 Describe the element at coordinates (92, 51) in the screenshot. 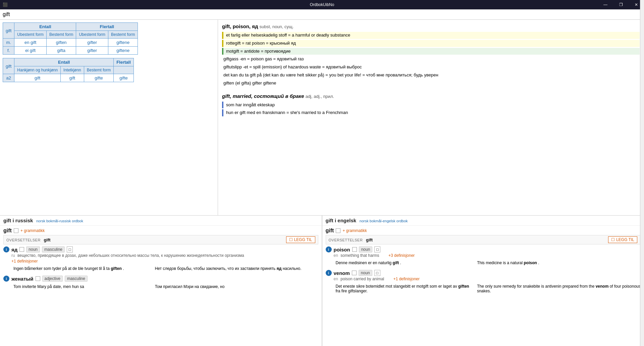

I see `table1-r2c3: gifter` at that location.